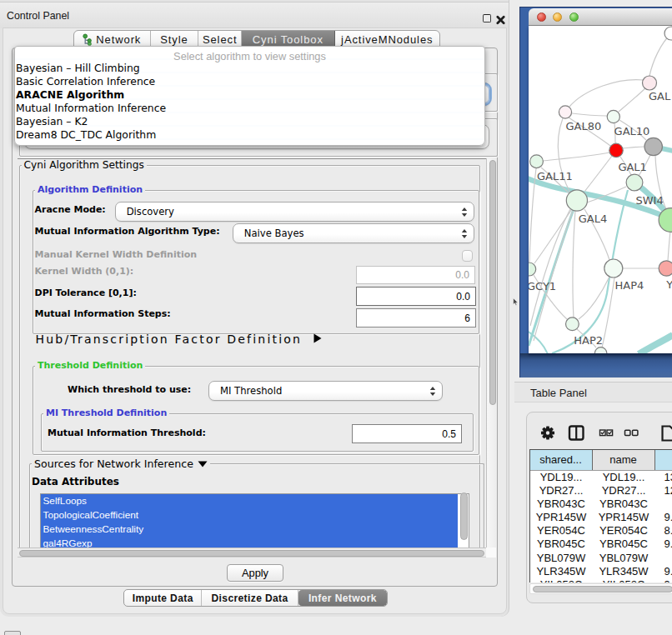  I want to click on settings-hscroll-thumb, so click(252, 553).